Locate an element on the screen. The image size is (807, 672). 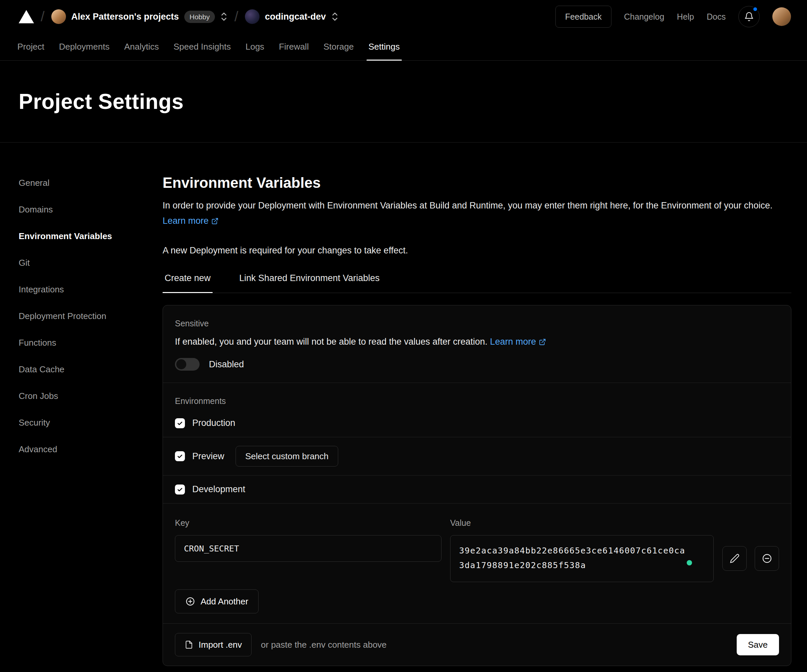
key-input is located at coordinates (308, 548).